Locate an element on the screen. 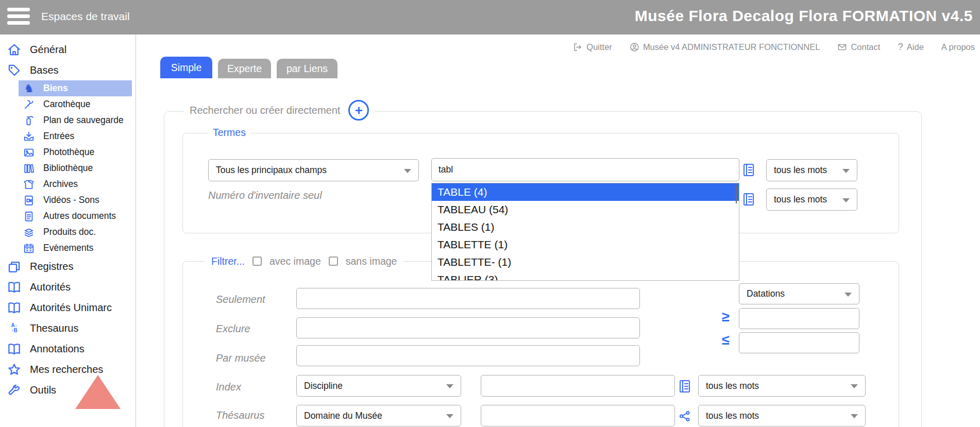 The height and width of the screenshot is (427, 980). sidebar-item-bibliotheque: Bibliothèque is located at coordinates (75, 168).